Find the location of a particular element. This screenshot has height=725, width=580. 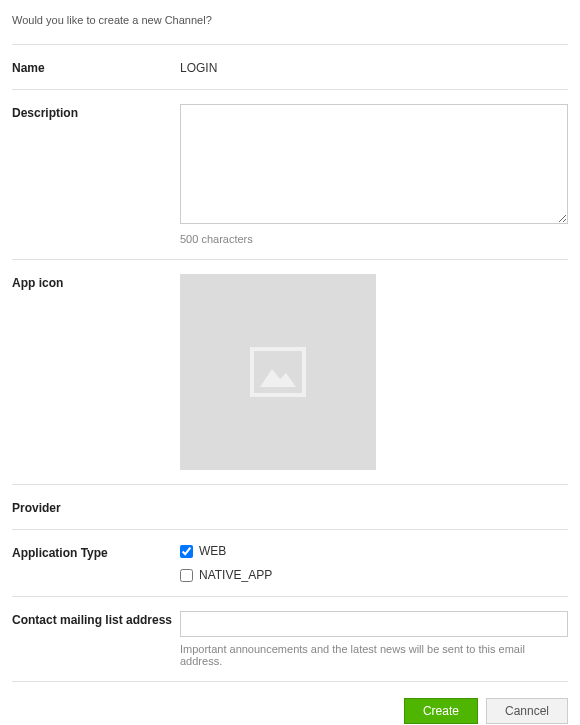

contact-input is located at coordinates (374, 624).